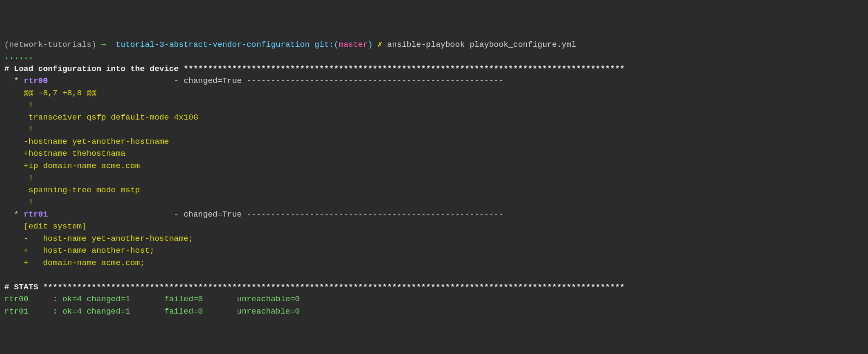 The width and height of the screenshot is (868, 354). Describe the element at coordinates (19, 57) in the screenshot. I see `progress-dots: ......` at that location.